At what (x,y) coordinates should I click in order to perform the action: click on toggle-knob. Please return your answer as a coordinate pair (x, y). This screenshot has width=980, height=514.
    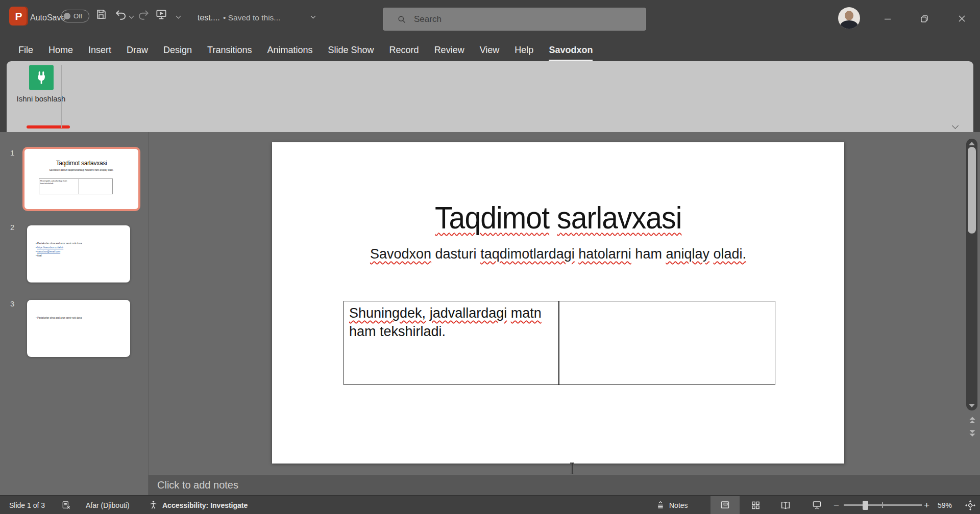
    Looking at the image, I should click on (67, 16).